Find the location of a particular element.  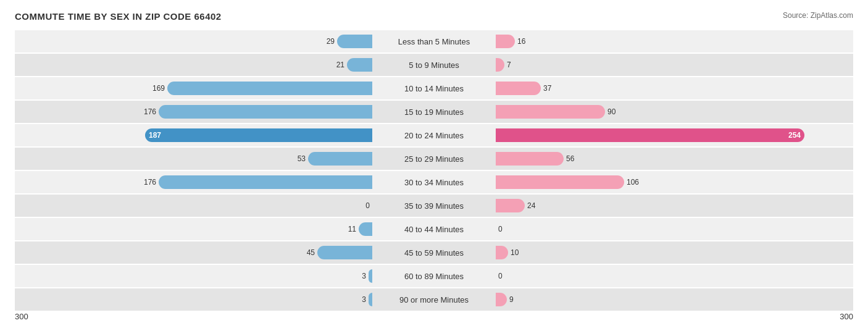

value-female-inside: 254 is located at coordinates (795, 135).